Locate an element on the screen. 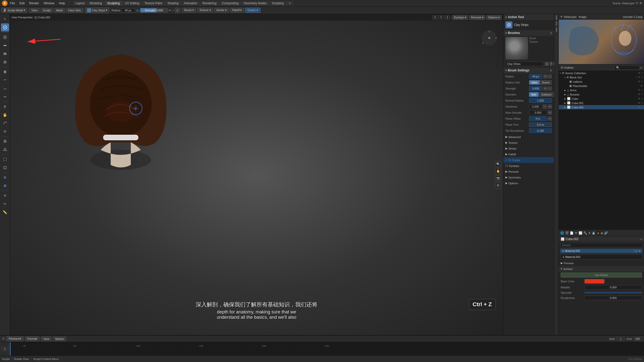  x-axis-btn: X is located at coordinates (435, 18).